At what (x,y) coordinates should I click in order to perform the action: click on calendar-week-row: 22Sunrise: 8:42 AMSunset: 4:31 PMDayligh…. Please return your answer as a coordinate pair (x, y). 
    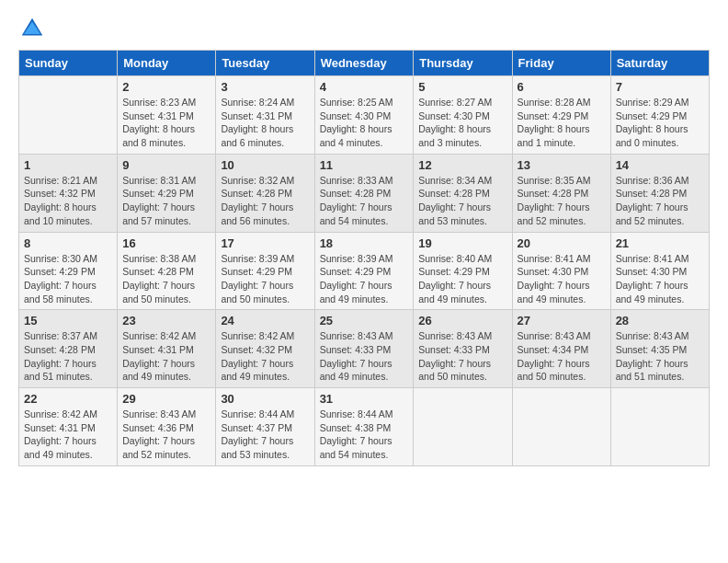
    Looking at the image, I should click on (364, 427).